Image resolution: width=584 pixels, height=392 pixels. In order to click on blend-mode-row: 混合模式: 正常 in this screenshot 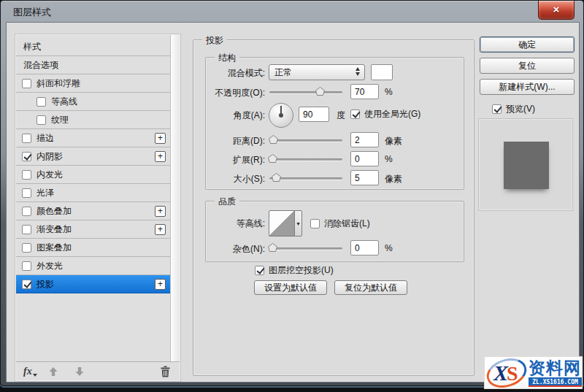, I will do `click(334, 73)`.